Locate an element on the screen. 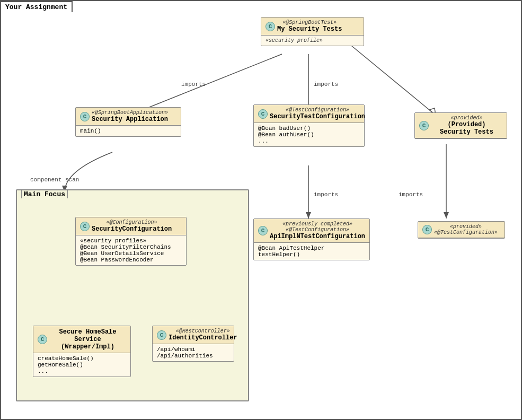 Image resolution: width=522 pixels, height=420 pixels. provided-security-tests-box: C «provided» (Provided) Security Tests is located at coordinates (461, 126).